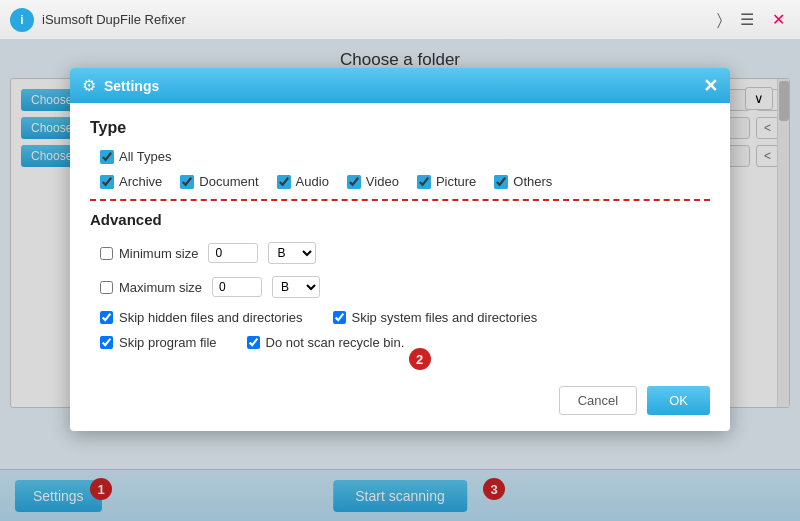 This screenshot has width=800, height=521. What do you see at coordinates (202, 318) in the screenshot?
I see `skip-hidden-label: Skip hidden files and directories` at bounding box center [202, 318].